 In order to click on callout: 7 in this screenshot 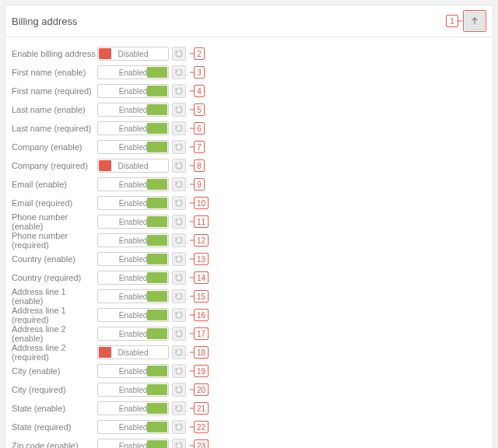, I will do `click(199, 147)`.